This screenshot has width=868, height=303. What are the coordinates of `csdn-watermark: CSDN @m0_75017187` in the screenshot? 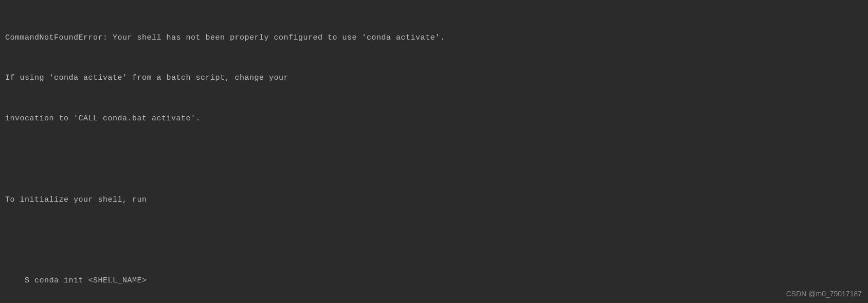 It's located at (824, 294).